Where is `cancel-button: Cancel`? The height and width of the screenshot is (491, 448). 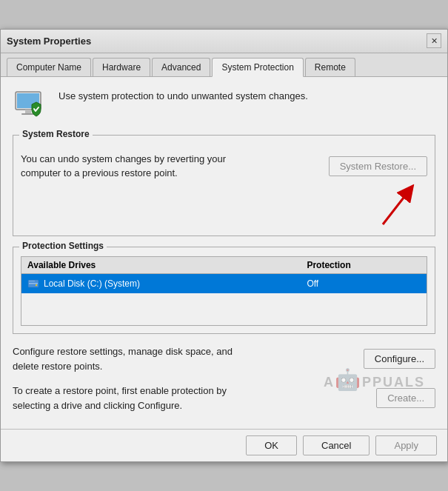
cancel-button: Cancel is located at coordinates (336, 446).